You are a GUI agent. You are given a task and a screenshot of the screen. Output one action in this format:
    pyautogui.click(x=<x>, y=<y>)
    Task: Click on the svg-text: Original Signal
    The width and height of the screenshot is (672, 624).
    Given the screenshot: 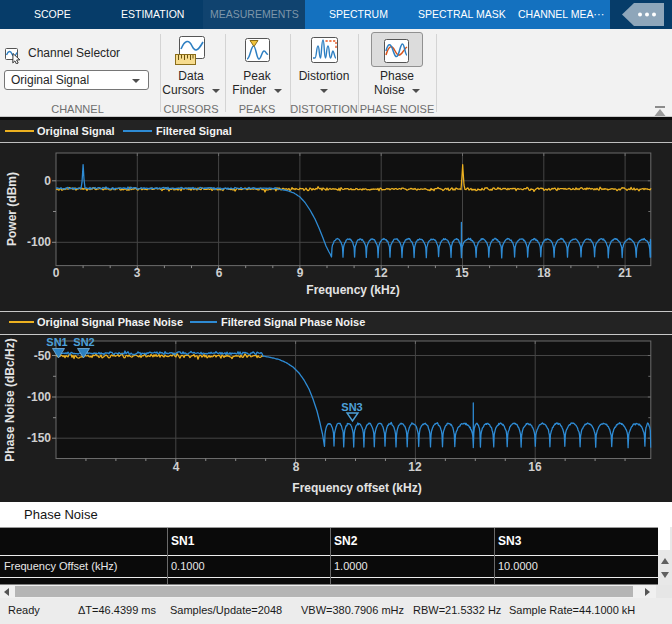 What is the action you would take?
    pyautogui.click(x=76, y=131)
    